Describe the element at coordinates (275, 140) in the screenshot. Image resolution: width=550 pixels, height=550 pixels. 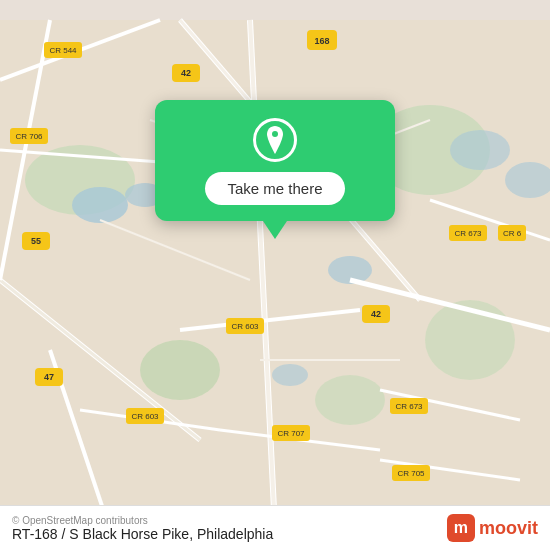
I see `location-pin-icon` at that location.